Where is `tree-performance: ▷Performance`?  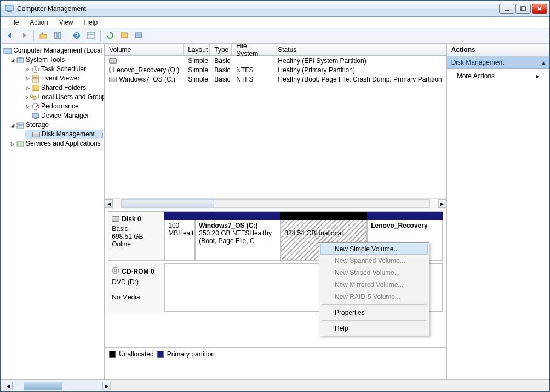
tree-performance: ▷Performance is located at coordinates (64, 106).